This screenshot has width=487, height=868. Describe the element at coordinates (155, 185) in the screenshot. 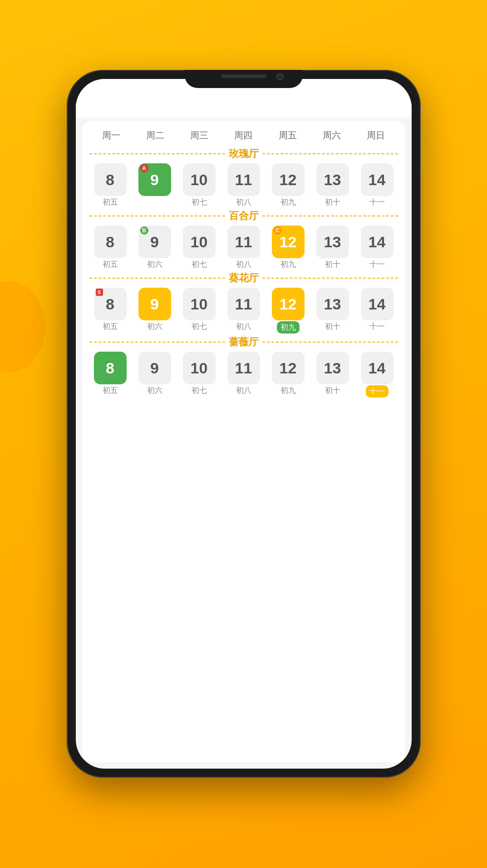

I see `cal-cell: A 9 初六` at that location.